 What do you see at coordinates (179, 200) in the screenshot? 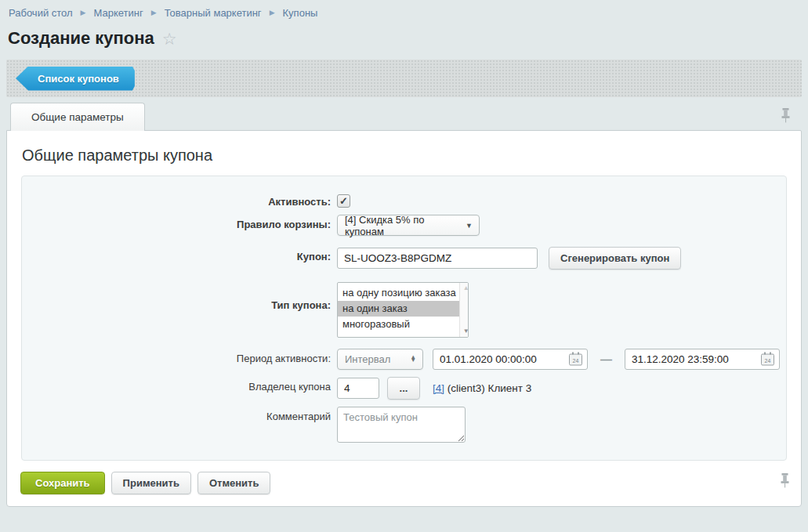
I see `active-label: Активность:` at bounding box center [179, 200].